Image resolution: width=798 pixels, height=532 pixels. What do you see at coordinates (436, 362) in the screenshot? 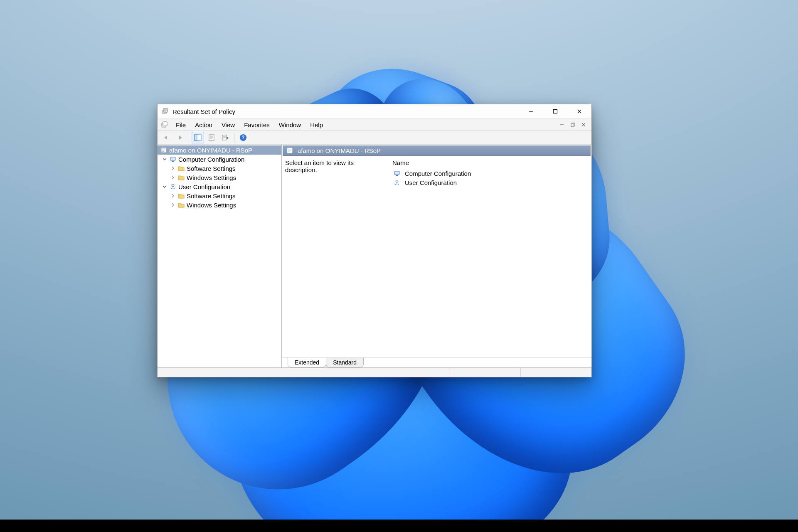
I see `view-tabs: Extended Standard` at bounding box center [436, 362].